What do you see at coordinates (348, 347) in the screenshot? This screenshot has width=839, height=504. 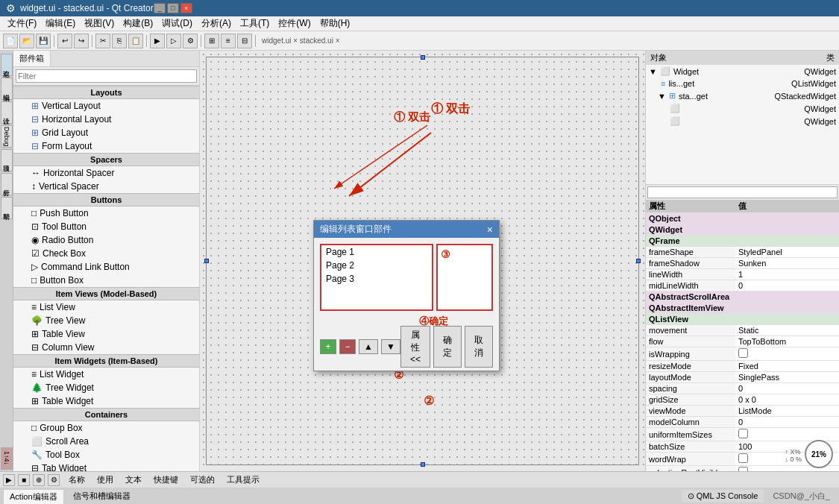 I see `dialog-remove-btn: −` at bounding box center [348, 347].